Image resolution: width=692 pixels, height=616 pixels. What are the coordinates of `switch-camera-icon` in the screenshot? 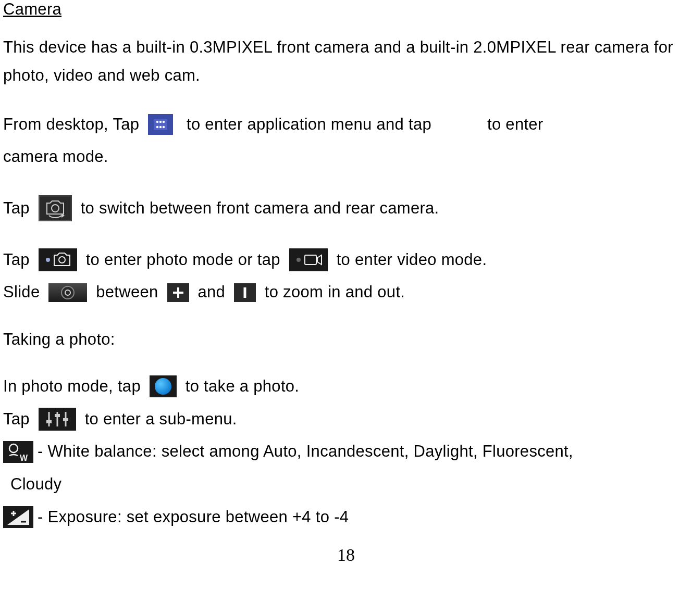 It's located at (55, 208).